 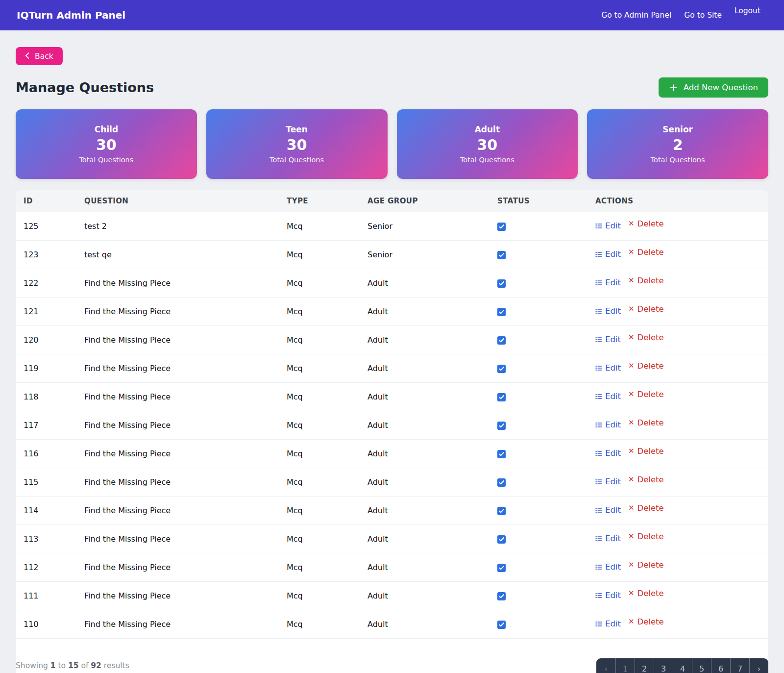 I want to click on back-button: Back, so click(x=39, y=56).